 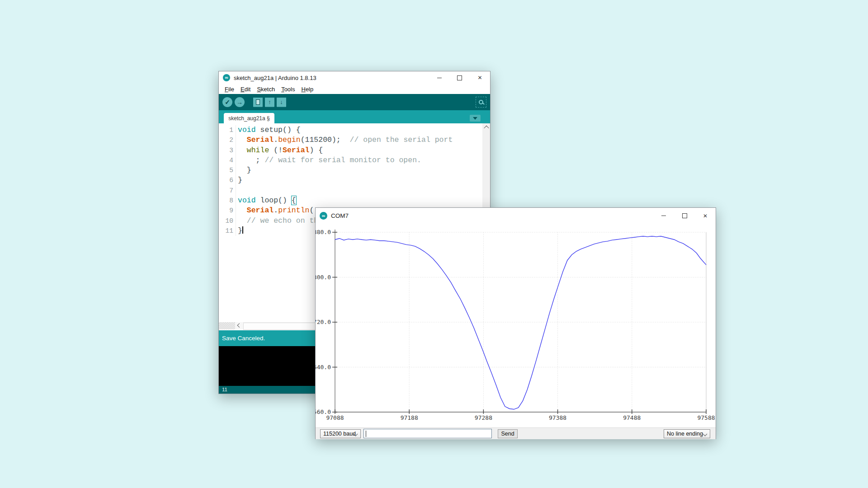 I want to click on chevron-left-icon, so click(x=239, y=325).